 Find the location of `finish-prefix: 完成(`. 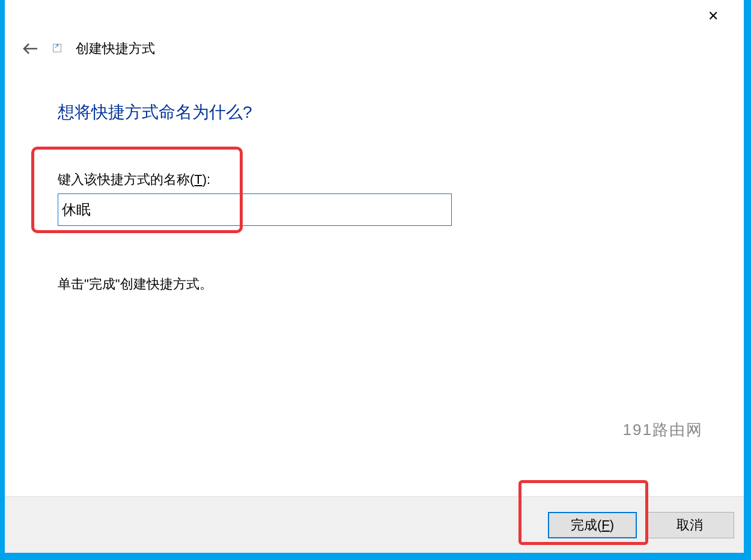

finish-prefix: 完成( is located at coordinates (586, 525).